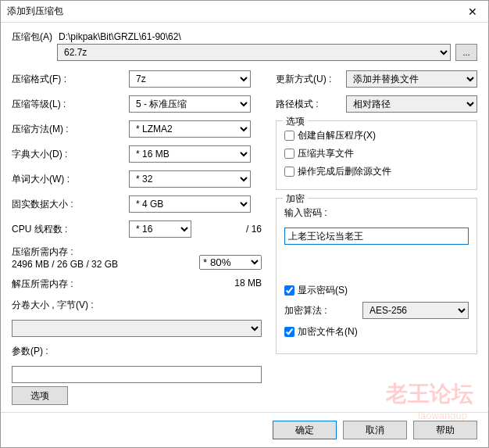 This screenshot has height=448, width=489. Describe the element at coordinates (412, 104) in the screenshot. I see `pathmode-select: 相对路径` at that location.